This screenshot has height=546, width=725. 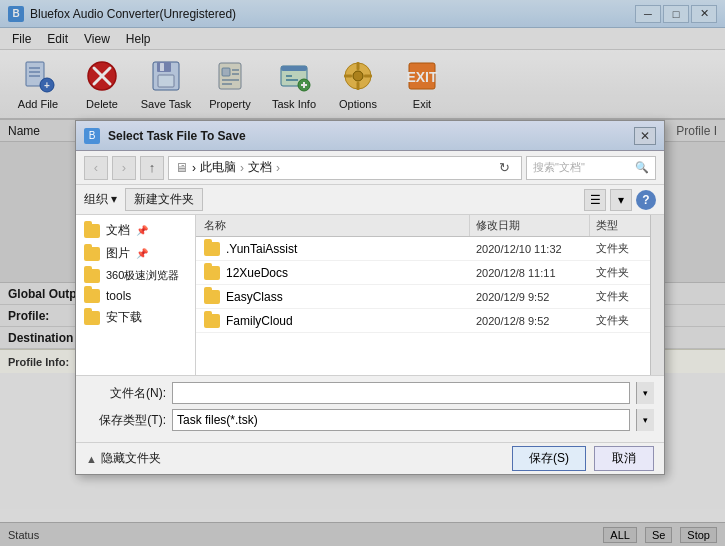 What do you see at coordinates (100, 200) in the screenshot?
I see `organize-button: 组织 ▾` at bounding box center [100, 200].